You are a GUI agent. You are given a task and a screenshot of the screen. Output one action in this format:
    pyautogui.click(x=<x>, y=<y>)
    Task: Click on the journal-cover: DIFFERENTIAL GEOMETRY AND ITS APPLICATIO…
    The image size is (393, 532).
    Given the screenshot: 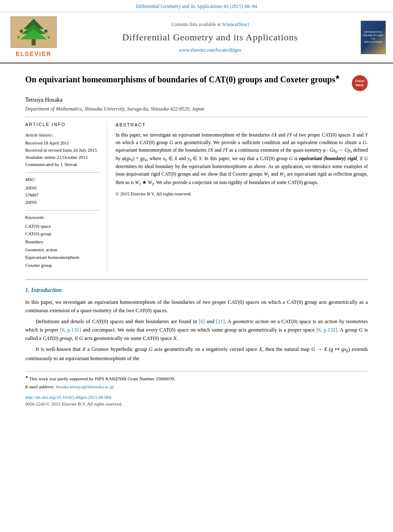 What is the action you would take?
    pyautogui.click(x=373, y=37)
    